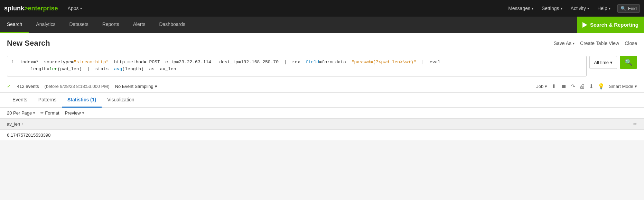 The width and height of the screenshot is (644, 200). Describe the element at coordinates (47, 100) in the screenshot. I see `tab-patterns: Patterns` at that location.